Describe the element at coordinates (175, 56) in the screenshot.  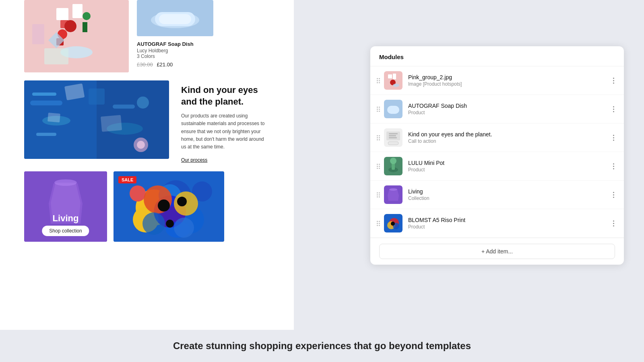
I see `product-colors: 3 Colors` at that location.